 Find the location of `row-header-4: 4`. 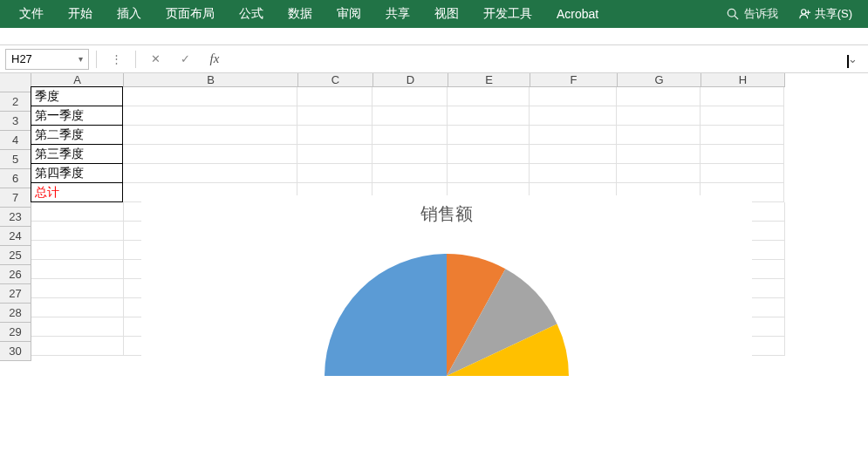

row-header-4: 4 is located at coordinates (16, 140).